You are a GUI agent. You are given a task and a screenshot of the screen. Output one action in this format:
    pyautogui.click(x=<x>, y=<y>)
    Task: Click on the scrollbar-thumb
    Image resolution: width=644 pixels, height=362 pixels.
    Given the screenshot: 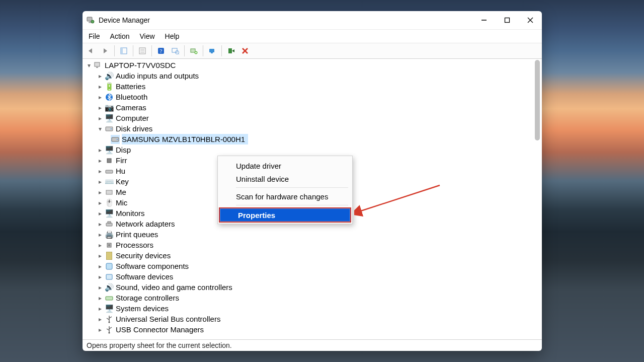 What is the action you would take?
    pyautogui.click(x=537, y=100)
    